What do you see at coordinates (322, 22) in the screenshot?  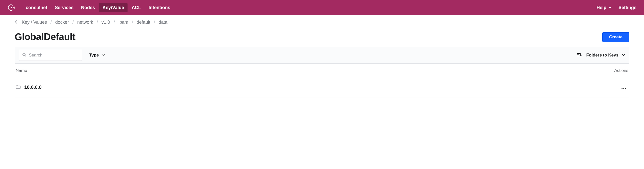 I see `breadcrumb: Key / Values / docker / network / v1.0 /…` at bounding box center [322, 22].